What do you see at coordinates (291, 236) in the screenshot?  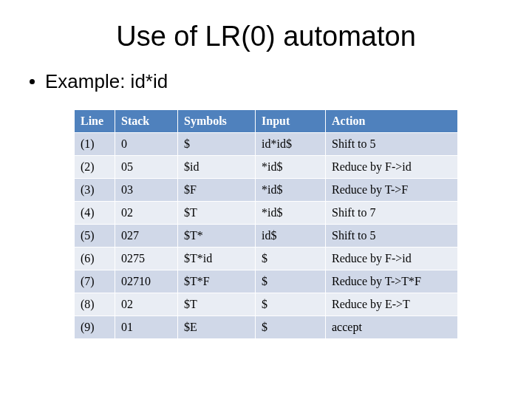 I see `cell-input: id$` at bounding box center [291, 236].